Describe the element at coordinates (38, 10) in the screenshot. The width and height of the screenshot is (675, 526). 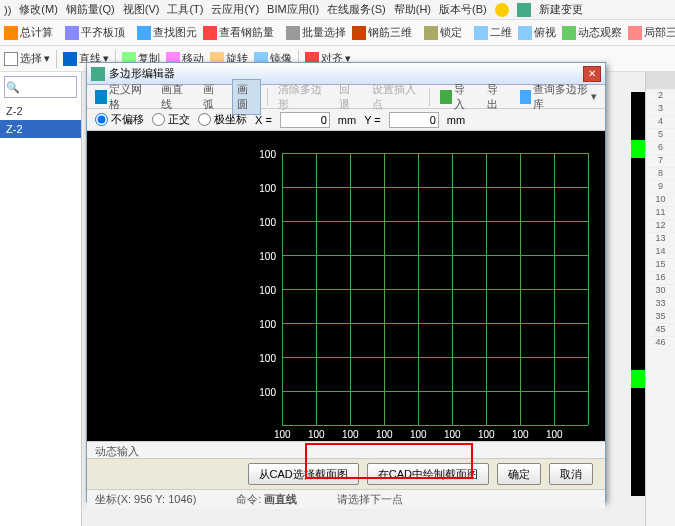
I see `menu-item: 修改(M)` at that location.